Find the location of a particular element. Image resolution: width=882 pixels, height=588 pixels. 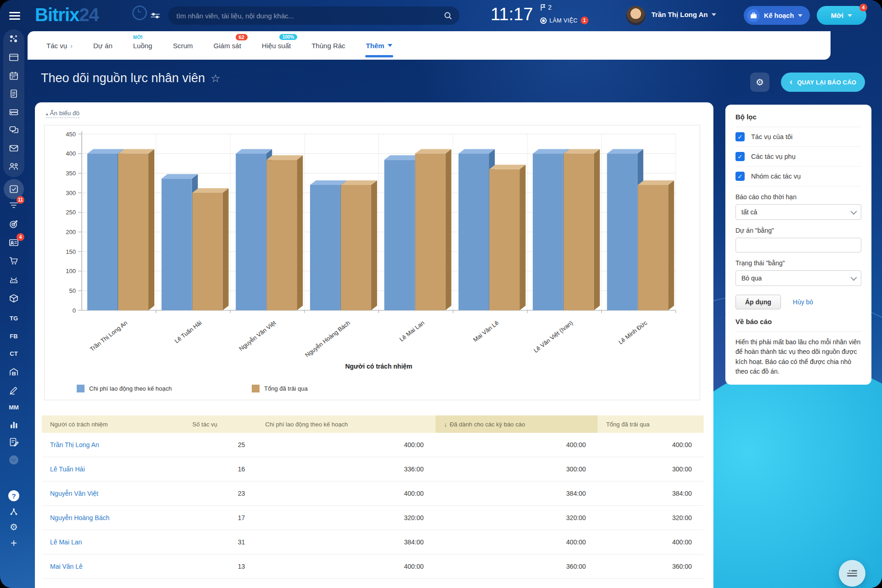

briefcase-icon is located at coordinates (753, 16).